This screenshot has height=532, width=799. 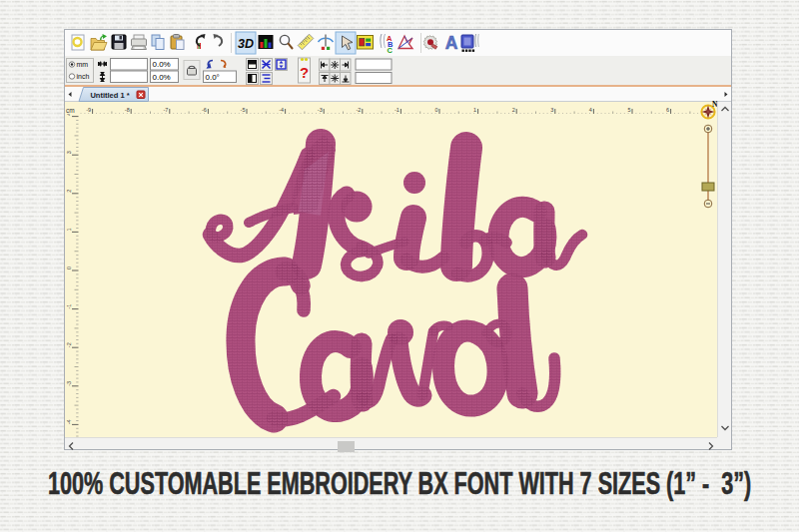 I want to click on svg-text: 3D, so click(x=246, y=44).